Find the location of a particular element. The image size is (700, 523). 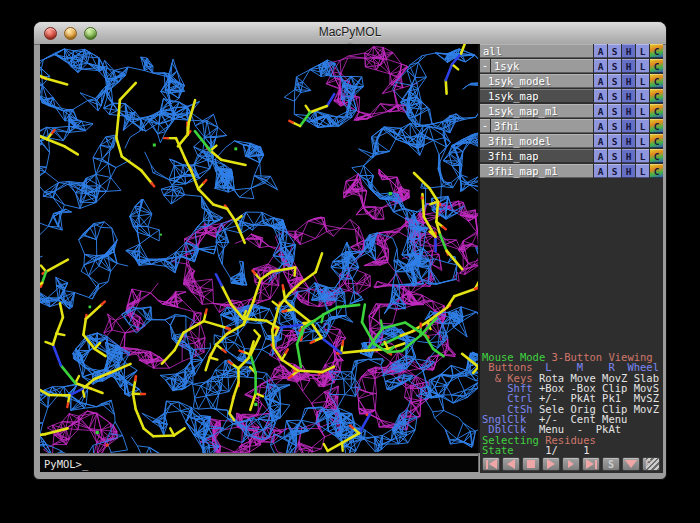

object-name: 1syk is located at coordinates (542, 66).